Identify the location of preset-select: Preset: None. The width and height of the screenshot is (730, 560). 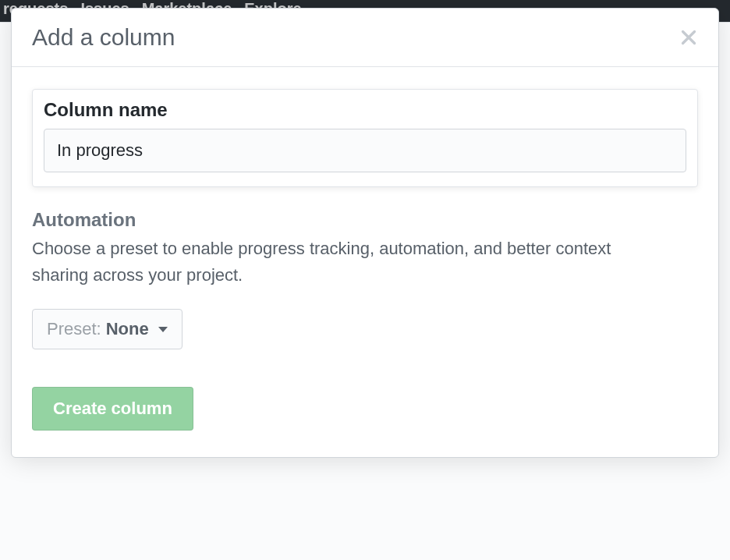
(108, 329).